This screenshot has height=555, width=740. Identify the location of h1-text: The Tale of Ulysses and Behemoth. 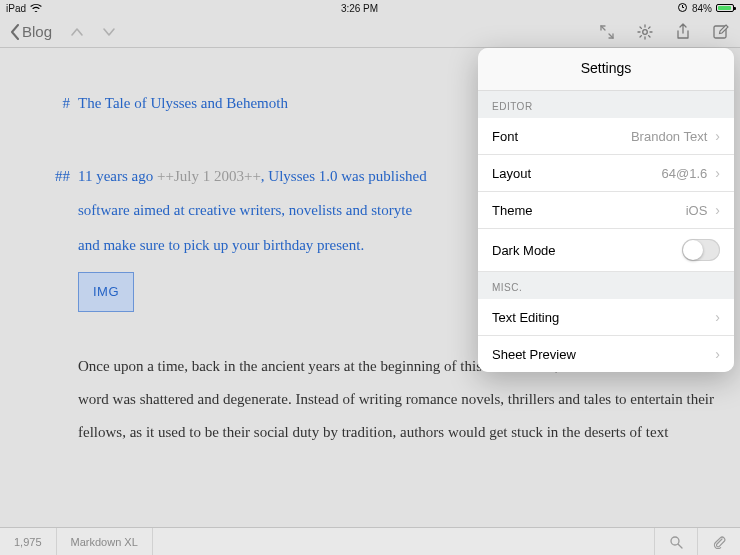
(183, 103).